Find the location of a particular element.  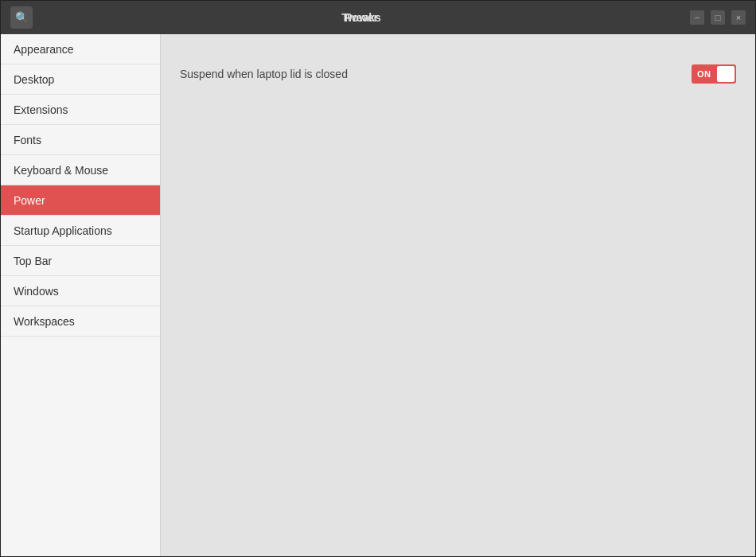

sidebar-item-workspaces: Workspaces is located at coordinates (80, 321).